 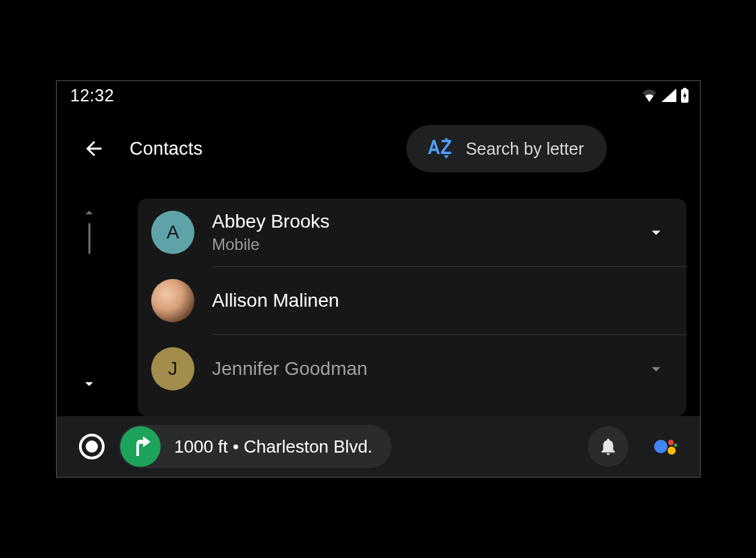 I want to click on assistant-button, so click(x=665, y=447).